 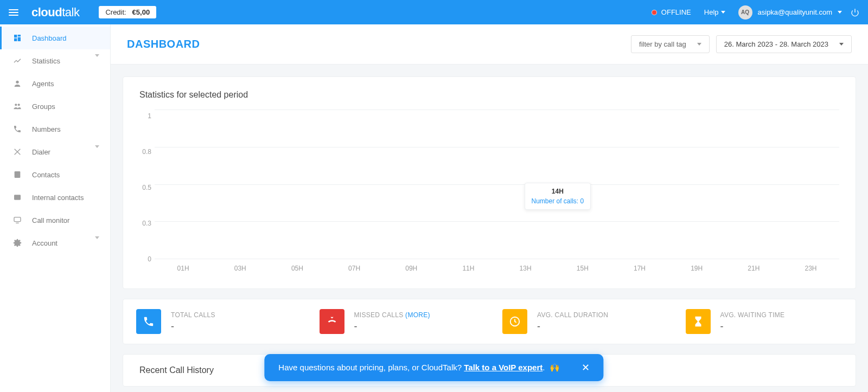 What do you see at coordinates (489, 322) in the screenshot?
I see `stats-summary-row: TOTAL CALLS-MISSED CALLS (MORE)-AVG. CAL…` at bounding box center [489, 322].